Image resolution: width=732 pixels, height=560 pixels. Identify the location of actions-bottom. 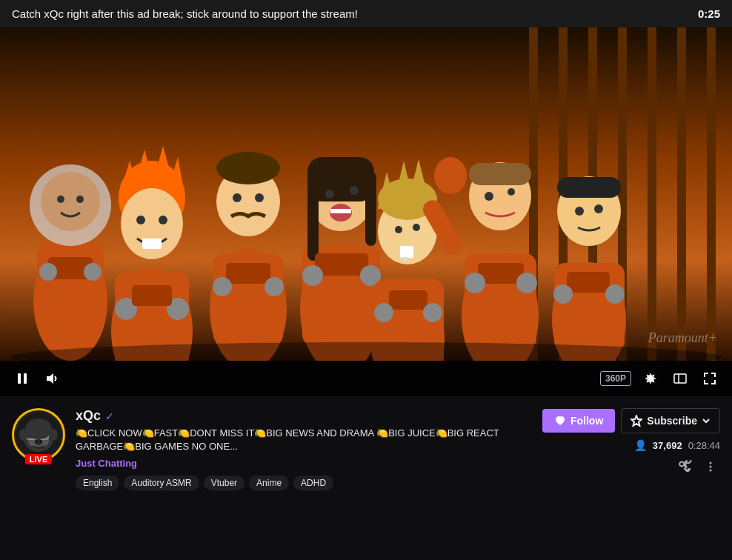
(698, 467).